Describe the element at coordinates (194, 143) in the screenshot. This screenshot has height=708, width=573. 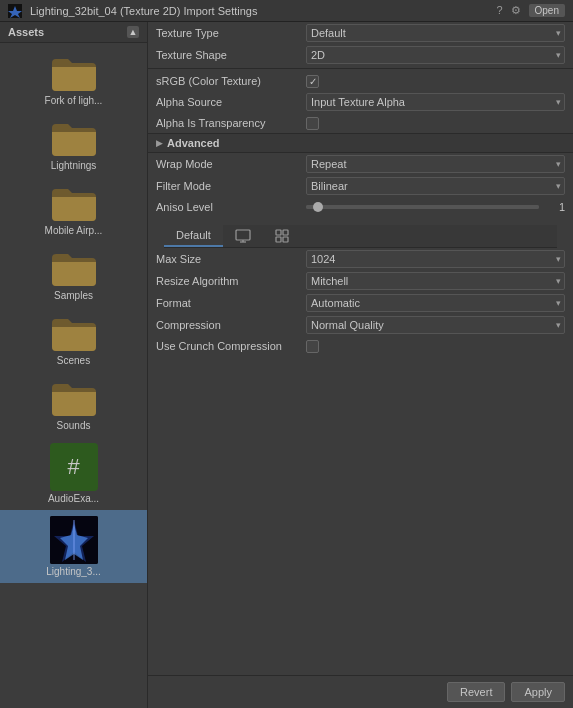
I see `advanced-label: Advanced` at that location.